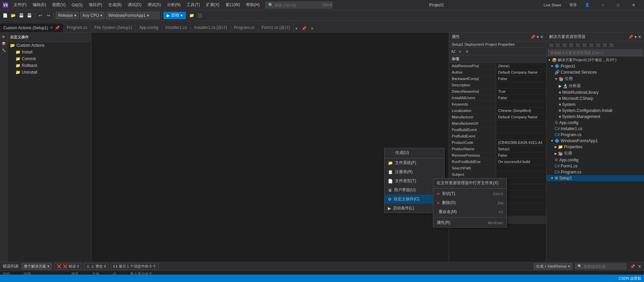  Describe the element at coordinates (20, 5) in the screenshot. I see `menu-file: 文件(F)` at that location.